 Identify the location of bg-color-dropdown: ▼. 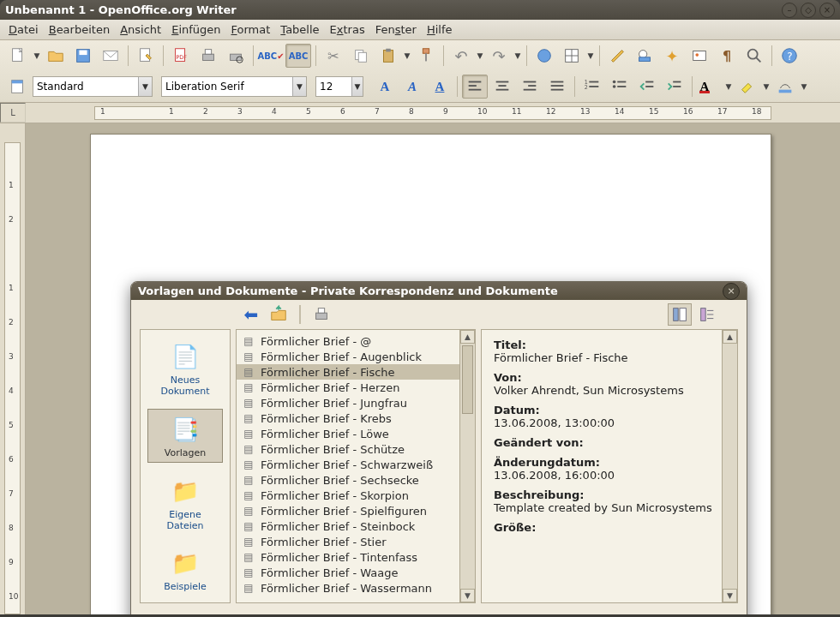
(804, 87).